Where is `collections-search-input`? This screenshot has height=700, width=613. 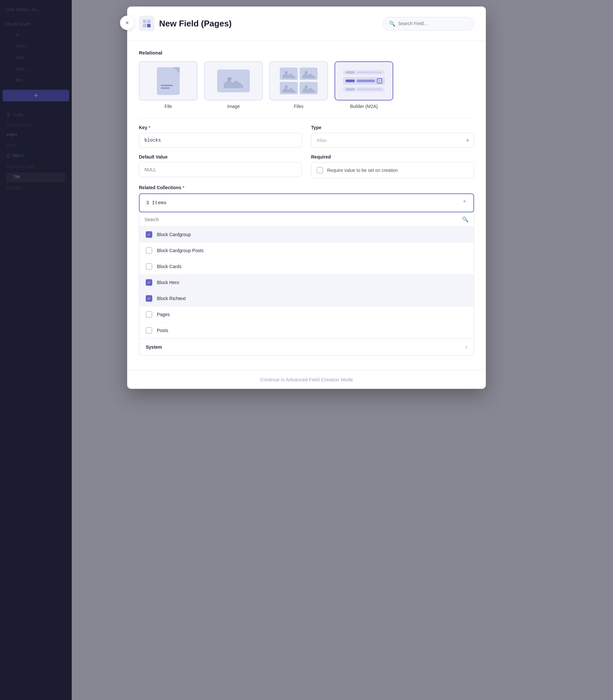 collections-search-input is located at coordinates (302, 220).